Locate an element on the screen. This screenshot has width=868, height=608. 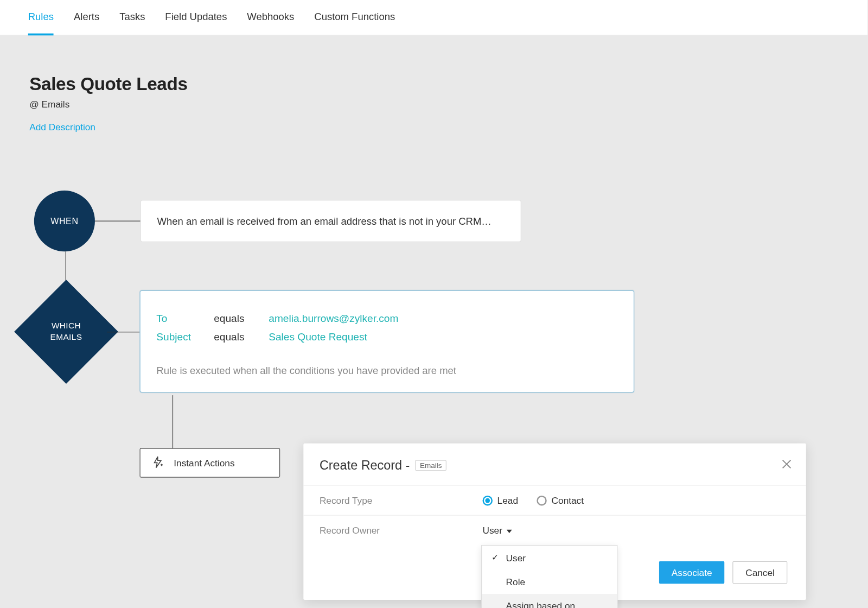
instant-actions-button: Instant Actions is located at coordinates (209, 463).